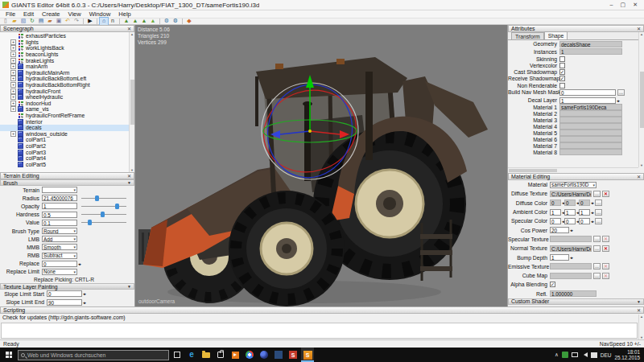 The height and width of the screenshot is (362, 644). What do you see at coordinates (641, 327) in the screenshot?
I see `scripting-scrollbar: ▲ ▼` at bounding box center [641, 327].